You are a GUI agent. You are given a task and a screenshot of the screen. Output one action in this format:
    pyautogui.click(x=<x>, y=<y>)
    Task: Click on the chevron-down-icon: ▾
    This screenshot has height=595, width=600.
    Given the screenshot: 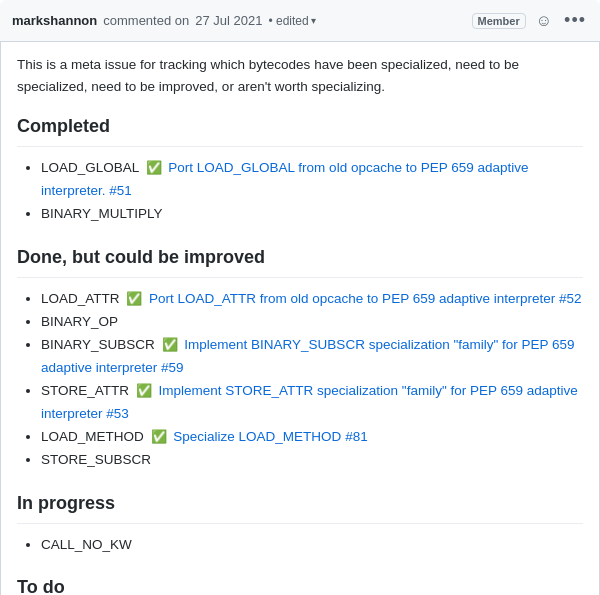 What is the action you would take?
    pyautogui.click(x=314, y=20)
    